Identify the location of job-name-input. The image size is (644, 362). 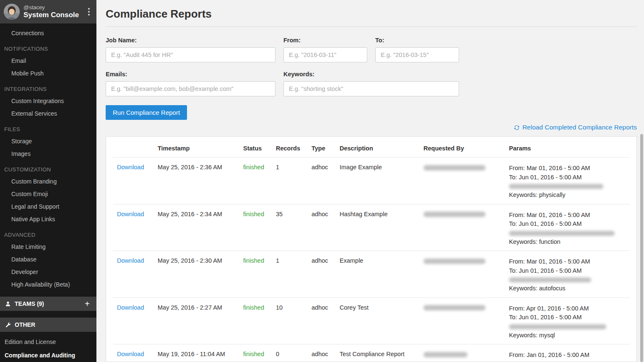
(190, 55).